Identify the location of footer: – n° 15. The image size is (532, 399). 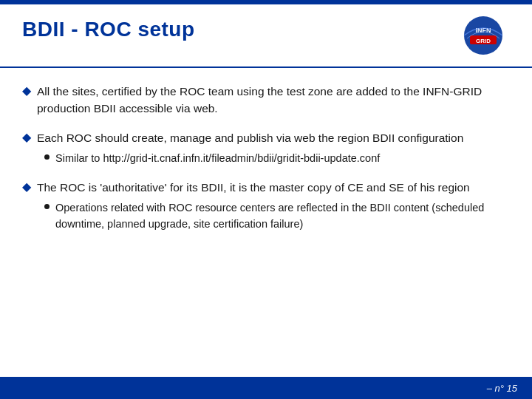
(266, 388).